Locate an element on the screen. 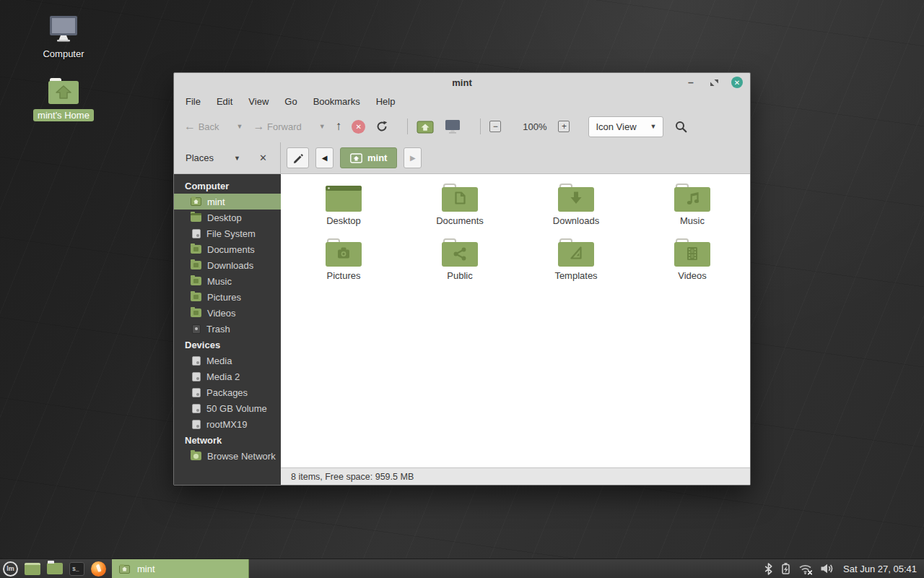 The height and width of the screenshot is (578, 924). pathbar: ◀ mint ▶ is located at coordinates (515, 158).